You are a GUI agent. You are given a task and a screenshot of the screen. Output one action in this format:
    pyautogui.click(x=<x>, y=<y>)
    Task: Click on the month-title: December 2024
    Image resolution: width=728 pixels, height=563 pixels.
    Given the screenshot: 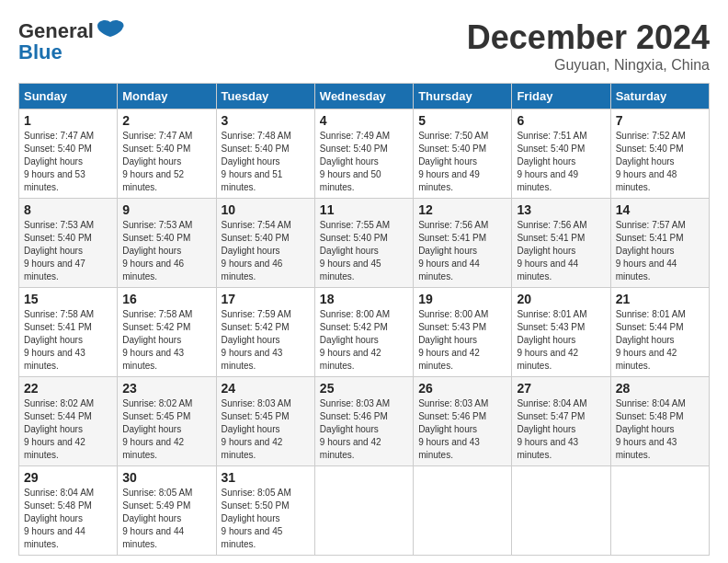 What is the action you would take?
    pyautogui.click(x=588, y=38)
    